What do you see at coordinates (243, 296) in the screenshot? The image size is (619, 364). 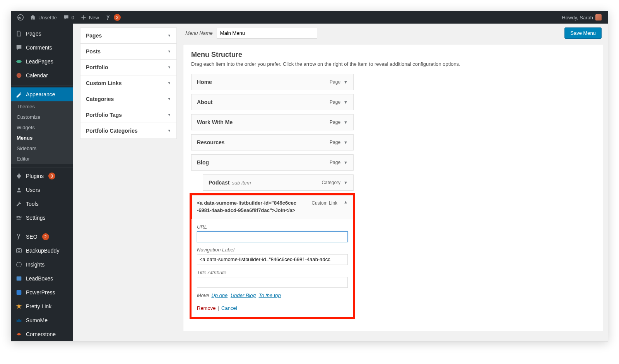 I see `move-under-link: Under Blog` at bounding box center [243, 296].